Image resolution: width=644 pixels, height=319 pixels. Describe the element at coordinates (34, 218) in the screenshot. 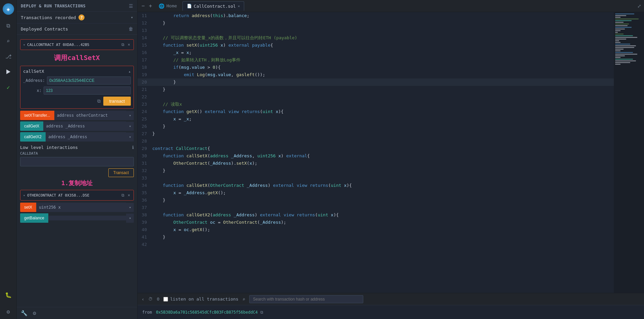

I see `getbalance-button: getBalance` at that location.